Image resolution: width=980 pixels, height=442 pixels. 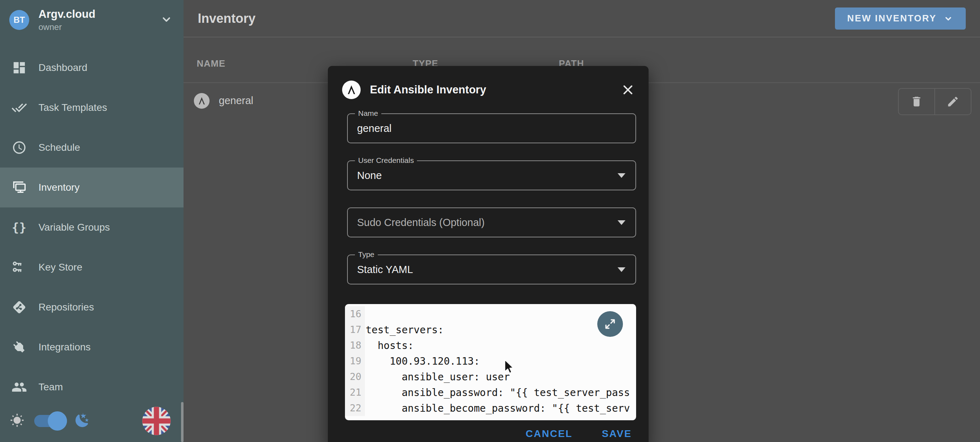 I want to click on line-code: 100.93.120.113:, so click(x=422, y=361).